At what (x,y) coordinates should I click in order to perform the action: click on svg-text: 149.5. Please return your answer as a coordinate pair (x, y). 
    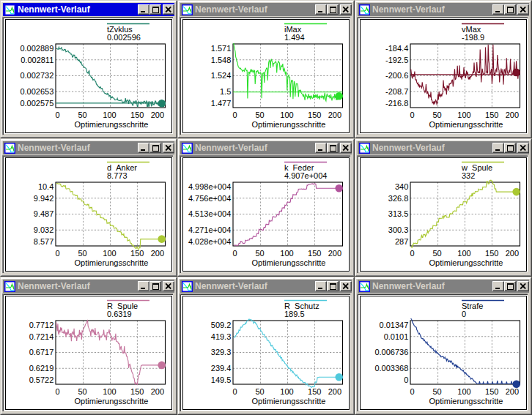
    Looking at the image, I should click on (221, 380).